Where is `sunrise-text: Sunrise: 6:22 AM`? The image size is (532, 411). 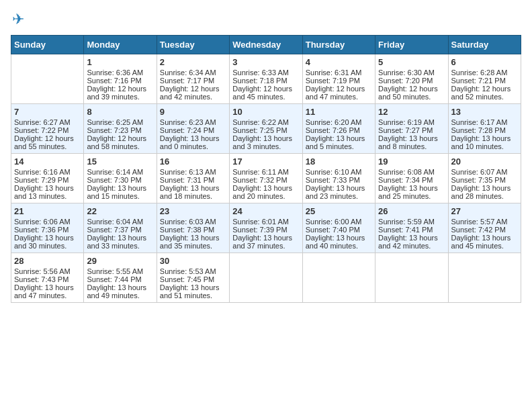 sunrise-text: Sunrise: 6:22 AM is located at coordinates (266, 122).